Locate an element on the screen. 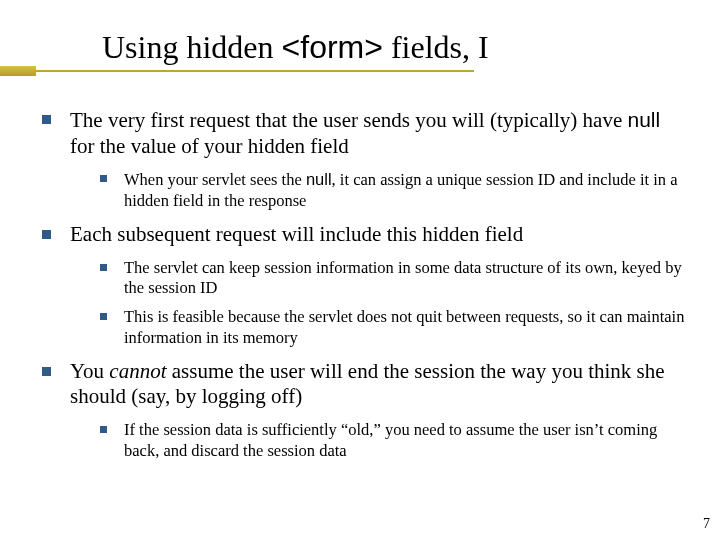 The width and height of the screenshot is (720, 540). slide-title: Using hidden <form> fields, I is located at coordinates (296, 47).